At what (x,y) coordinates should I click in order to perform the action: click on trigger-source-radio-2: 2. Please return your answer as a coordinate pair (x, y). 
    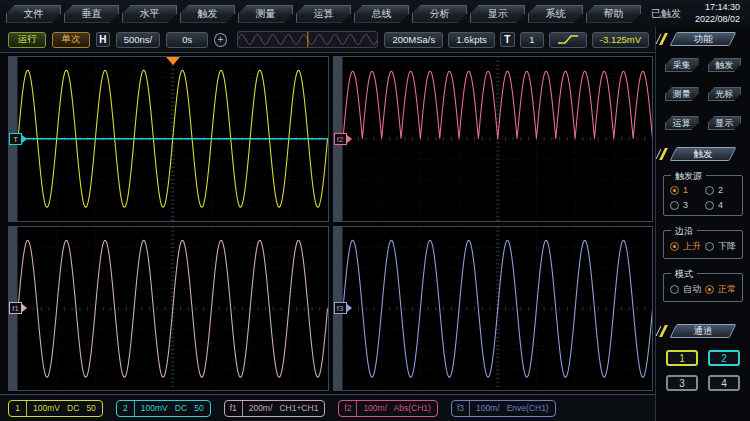
    Looking at the image, I should click on (722, 190).